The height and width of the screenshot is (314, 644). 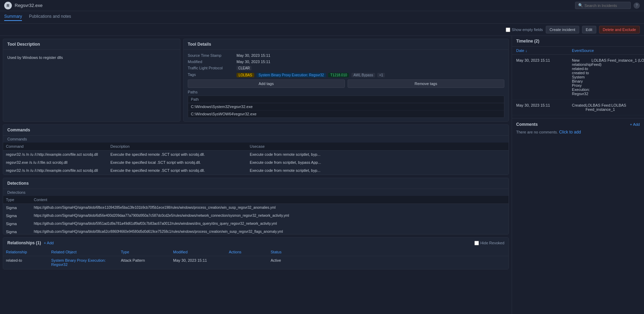 I want to click on tag-lolbas: LOLBAS, so click(x=245, y=75).